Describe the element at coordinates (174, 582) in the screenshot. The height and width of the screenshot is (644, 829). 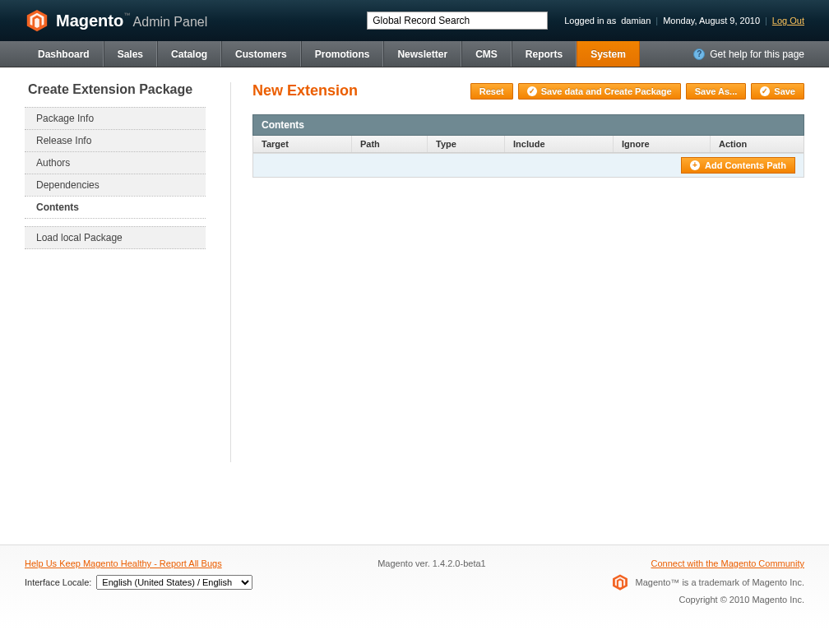
I see `locale-select: English (United States) / English` at that location.